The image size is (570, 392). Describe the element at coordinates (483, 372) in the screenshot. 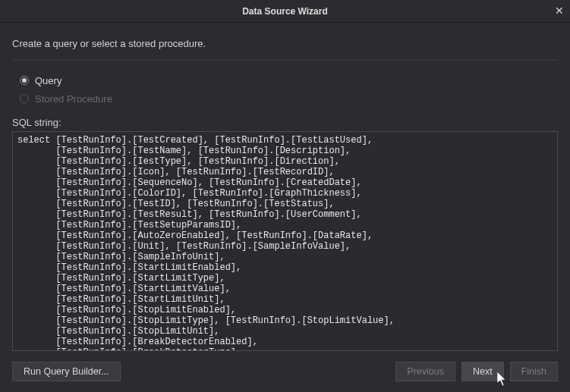

I see `next-button: Next` at that location.